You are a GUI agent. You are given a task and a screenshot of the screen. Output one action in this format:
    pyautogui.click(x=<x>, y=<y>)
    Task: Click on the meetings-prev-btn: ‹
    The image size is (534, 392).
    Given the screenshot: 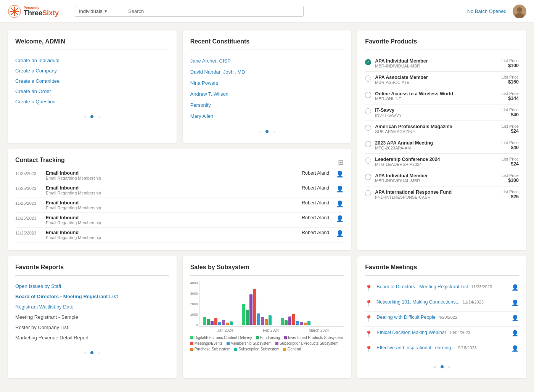 What is the action you would take?
    pyautogui.click(x=435, y=367)
    